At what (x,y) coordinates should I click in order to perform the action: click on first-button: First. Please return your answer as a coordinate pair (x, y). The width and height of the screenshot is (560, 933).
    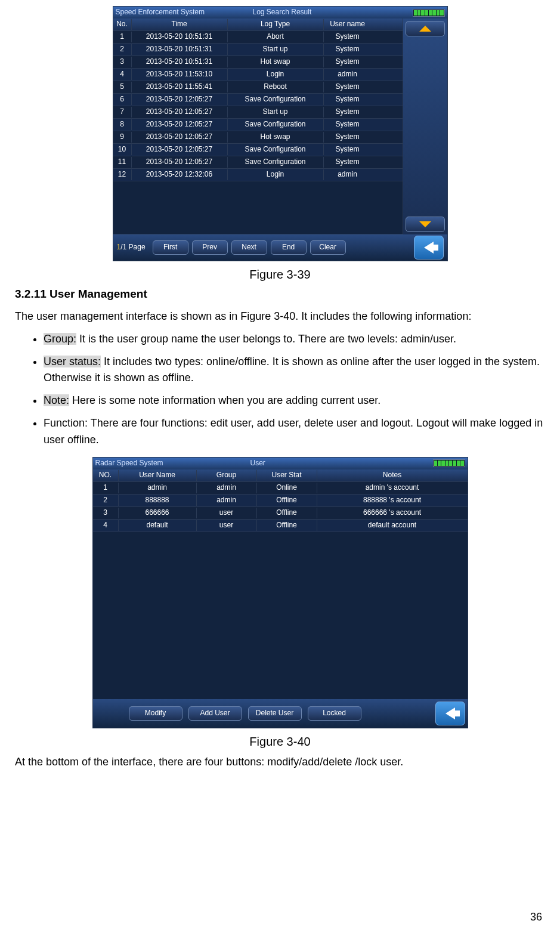
    Looking at the image, I should click on (171, 248).